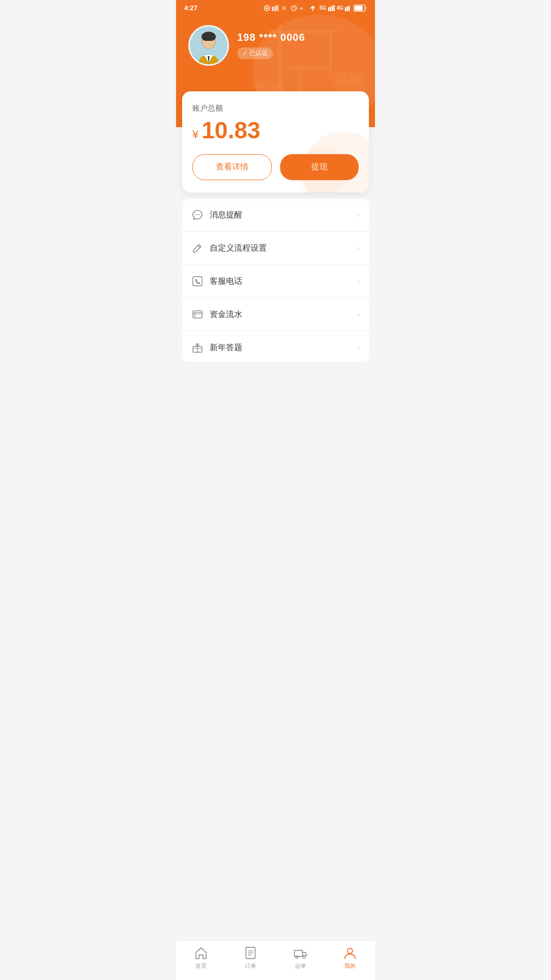  Describe the element at coordinates (276, 314) in the screenshot. I see `menu-item-fund-flow: 资金流水 ›` at that location.